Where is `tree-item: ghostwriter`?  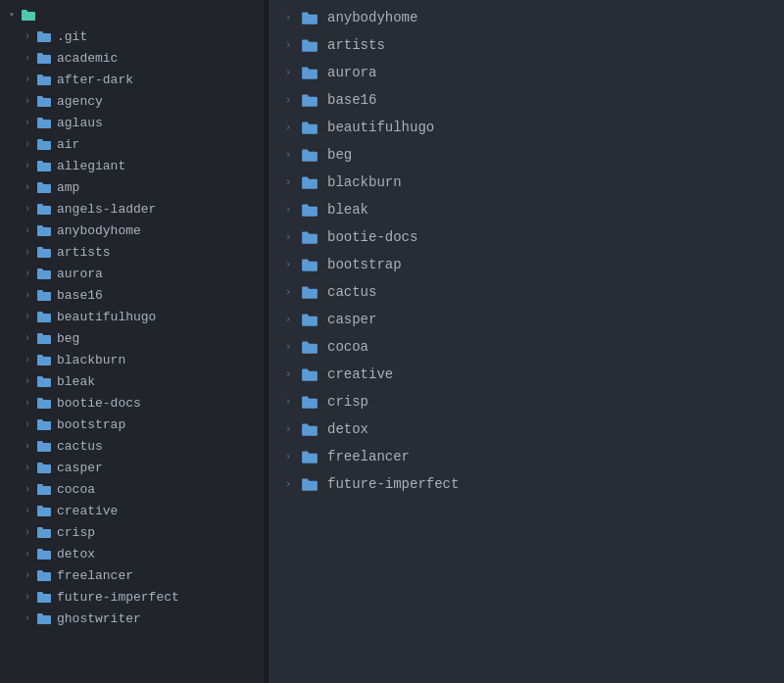 tree-item: ghostwriter is located at coordinates (131, 618).